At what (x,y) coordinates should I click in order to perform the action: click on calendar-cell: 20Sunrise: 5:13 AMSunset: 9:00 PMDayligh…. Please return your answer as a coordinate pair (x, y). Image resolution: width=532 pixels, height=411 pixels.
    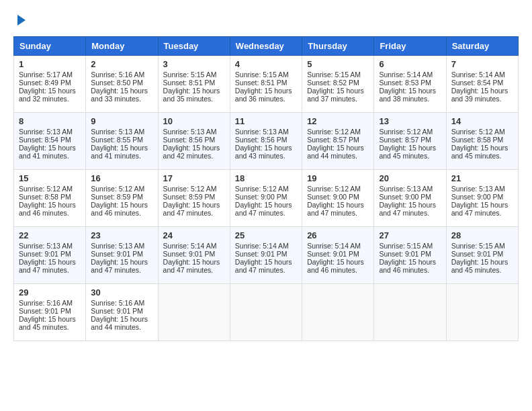
    Looking at the image, I should click on (410, 199).